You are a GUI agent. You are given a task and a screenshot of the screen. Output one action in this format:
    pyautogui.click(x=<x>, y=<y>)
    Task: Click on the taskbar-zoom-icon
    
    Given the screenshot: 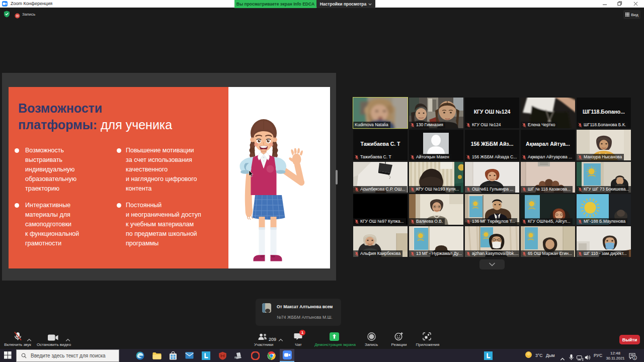 What is the action you would take?
    pyautogui.click(x=287, y=355)
    